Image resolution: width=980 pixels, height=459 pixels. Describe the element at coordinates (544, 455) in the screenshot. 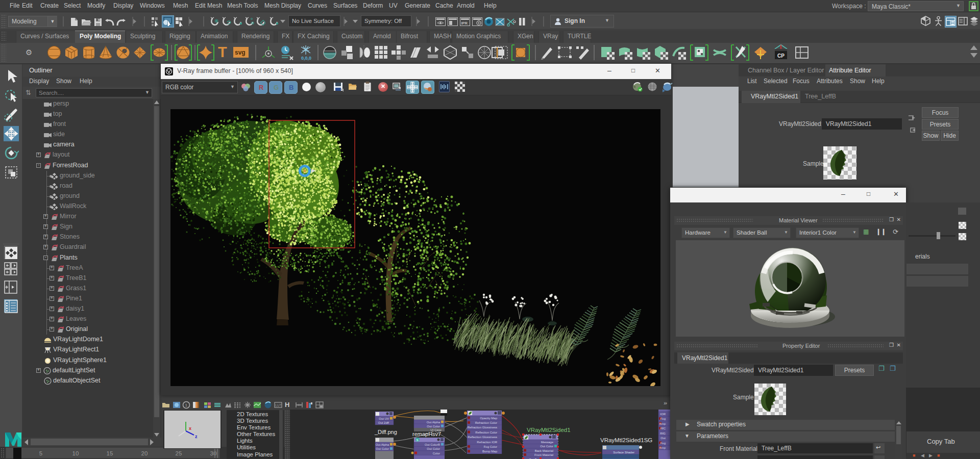

I see `svg-text: Front Material` at that location.